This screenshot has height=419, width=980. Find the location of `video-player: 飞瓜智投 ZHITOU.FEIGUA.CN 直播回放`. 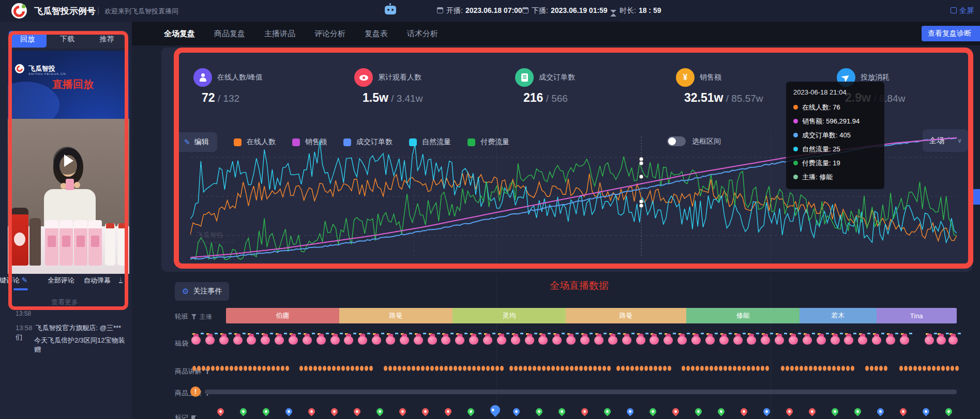

video-player: 飞瓜智投 ZHITOU.FEIGUA.CN 直播回放 is located at coordinates (68, 162).